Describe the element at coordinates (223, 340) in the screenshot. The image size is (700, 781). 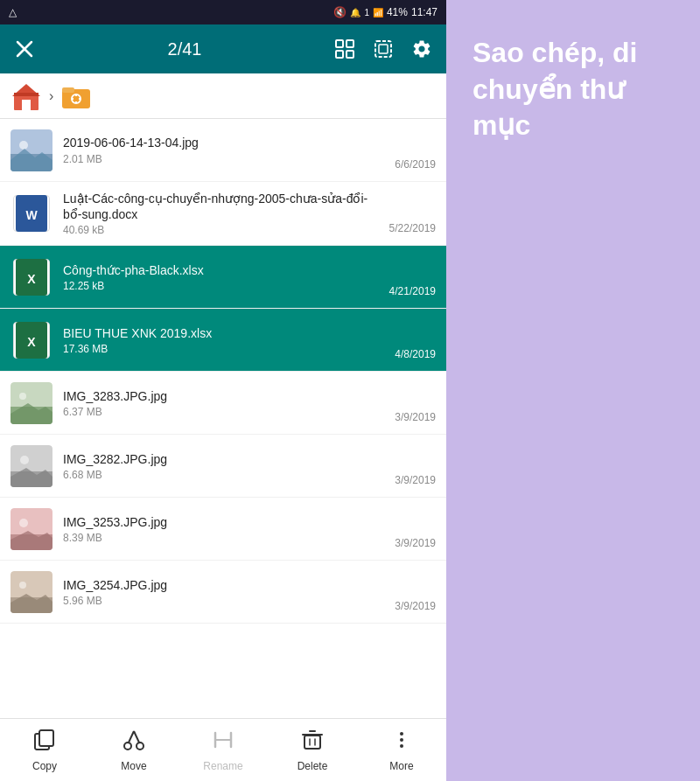
I see `list-item: X BIEU THUE XNK 2019.xlsx 17.36 MB 4/8/2…` at that location.